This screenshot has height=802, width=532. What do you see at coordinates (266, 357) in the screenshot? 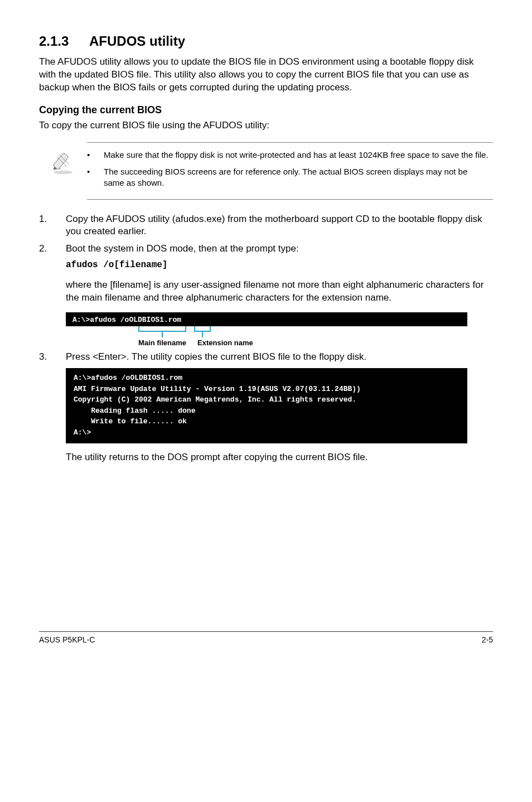
I see `step-3: 3. Press <Enter>. The utility copies the…` at bounding box center [266, 357].